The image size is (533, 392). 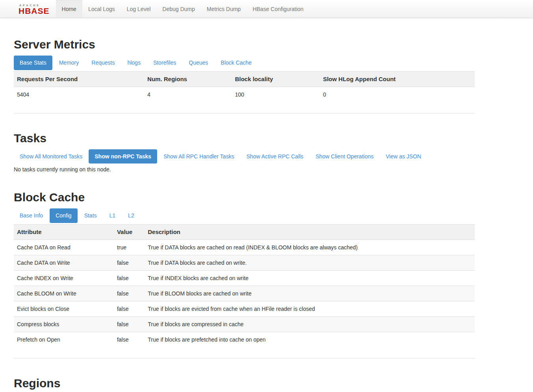 I want to click on attribute-cell: Compress blocks, so click(x=64, y=325).